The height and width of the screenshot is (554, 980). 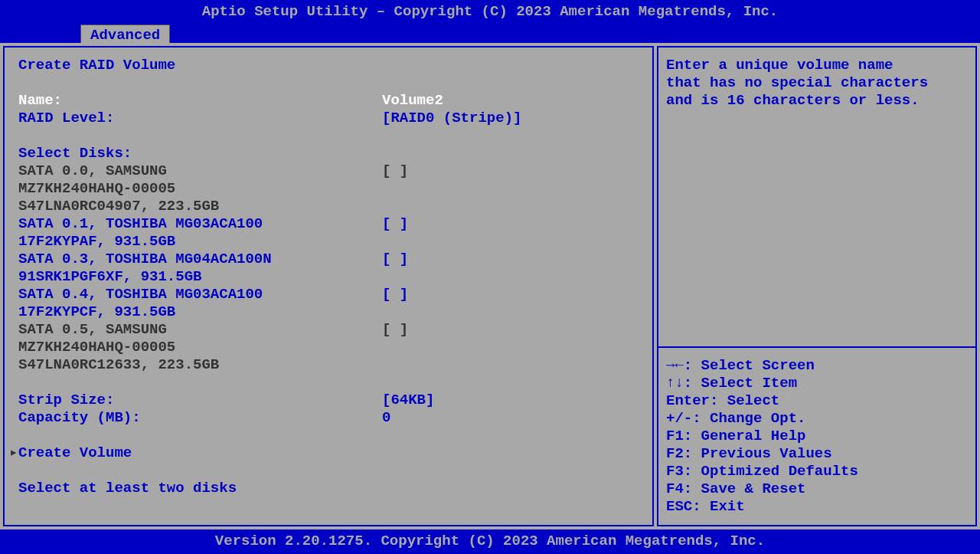 What do you see at coordinates (510, 101) in the screenshot?
I see `name-value: Volume2` at bounding box center [510, 101].